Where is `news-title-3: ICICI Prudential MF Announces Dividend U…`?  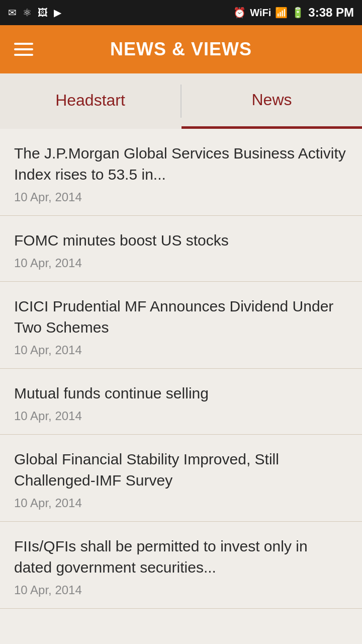
news-title-3: ICICI Prudential MF Announces Dividend U… is located at coordinates (181, 317).